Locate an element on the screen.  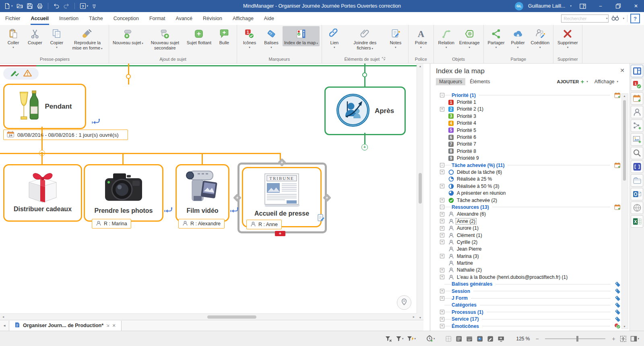
capture-button is located at coordinates (637, 167).